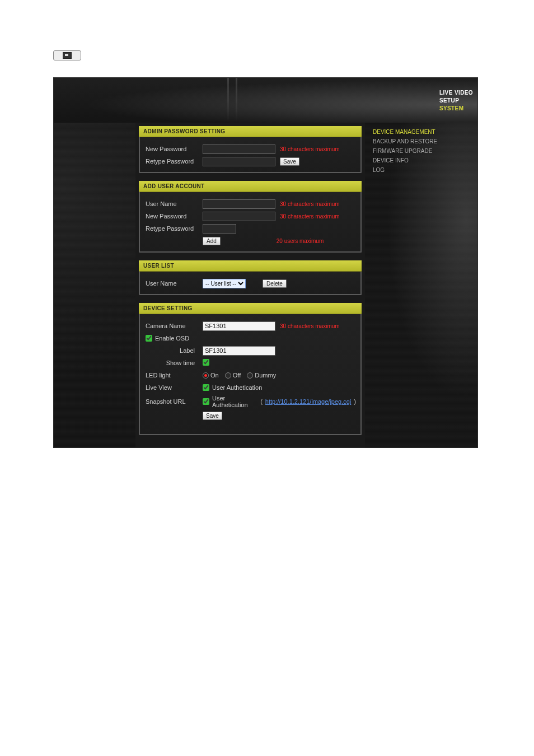  What do you see at coordinates (422, 132) in the screenshot?
I see `side-device-management: DEVICE MANAGEMENT` at bounding box center [422, 132].